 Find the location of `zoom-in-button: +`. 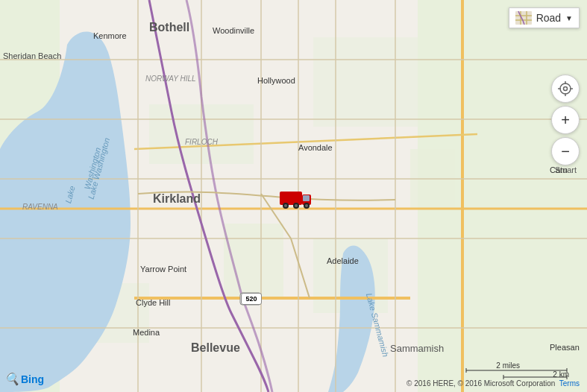

zoom-in-button: + is located at coordinates (565, 120).